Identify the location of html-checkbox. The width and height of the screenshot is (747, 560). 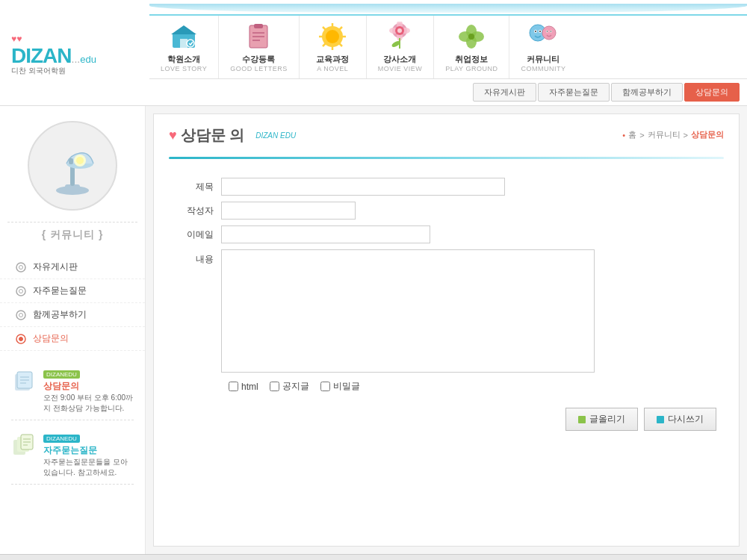
(233, 387).